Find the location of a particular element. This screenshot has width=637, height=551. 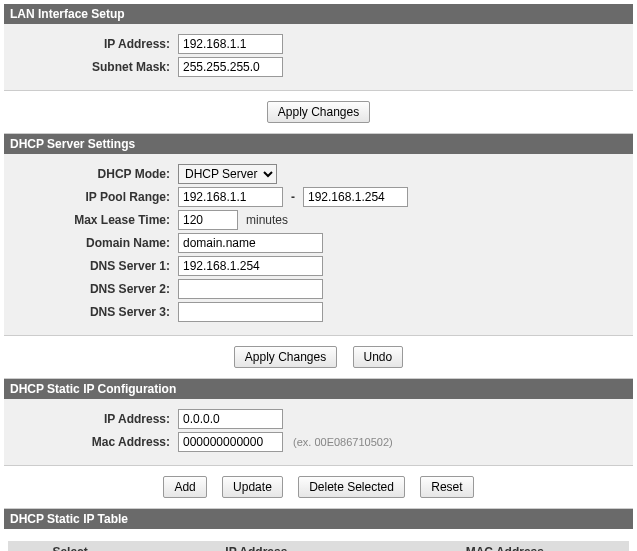

lan-section-body: IP Address: Subnet Mask: is located at coordinates (318, 58).